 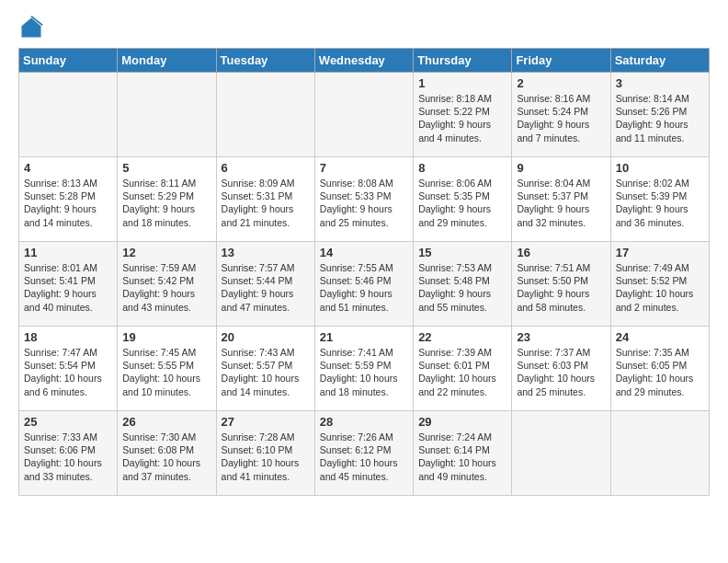 What do you see at coordinates (561, 372) in the screenshot?
I see `day-info: Sunrise: 7:37 AM Sunset: 6:03 PM Dayligh…` at bounding box center [561, 372].